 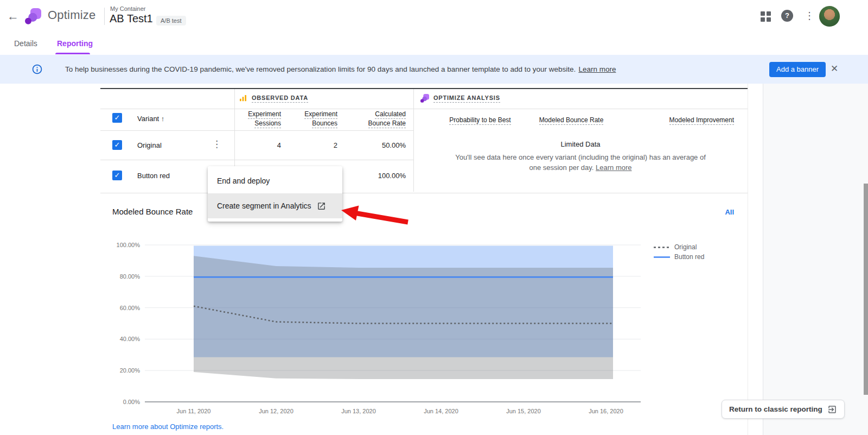 What do you see at coordinates (662, 257) in the screenshot?
I see `solid-line-swatch` at bounding box center [662, 257].